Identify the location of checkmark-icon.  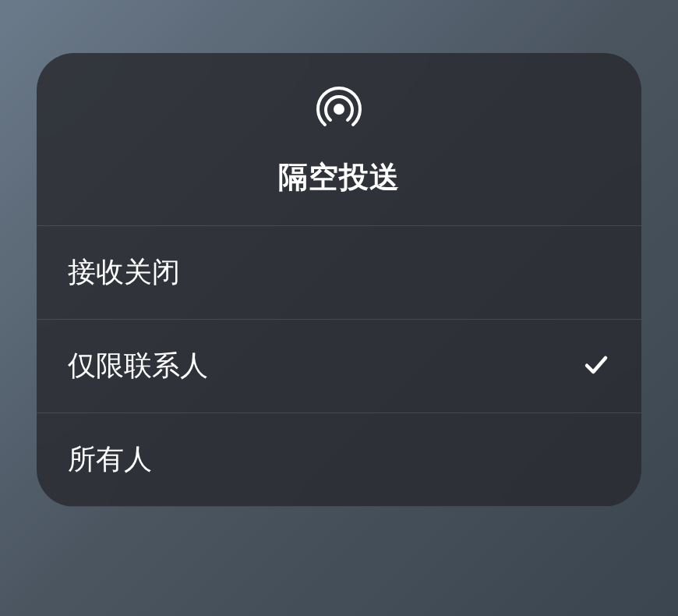
(596, 366).